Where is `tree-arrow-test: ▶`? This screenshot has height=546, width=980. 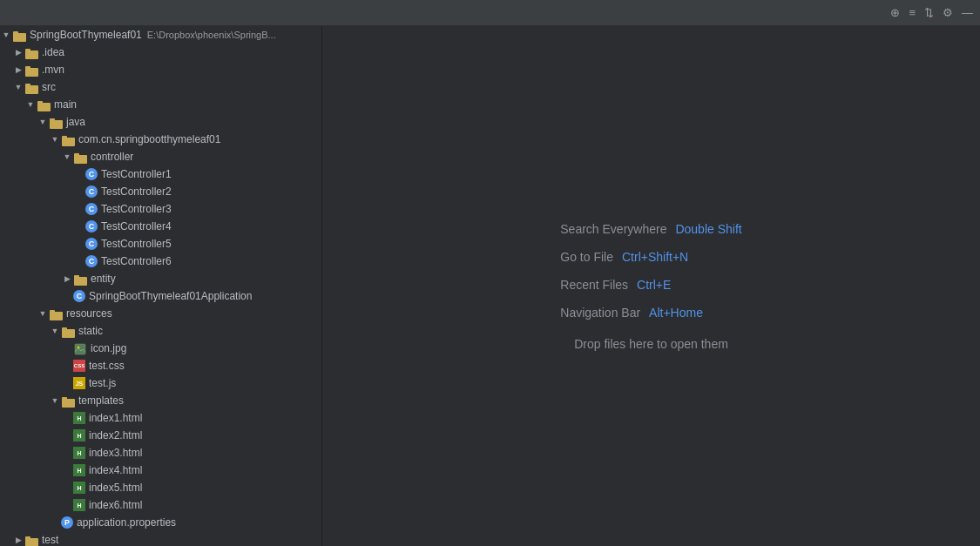
tree-arrow-test: ▶ is located at coordinates (18, 540).